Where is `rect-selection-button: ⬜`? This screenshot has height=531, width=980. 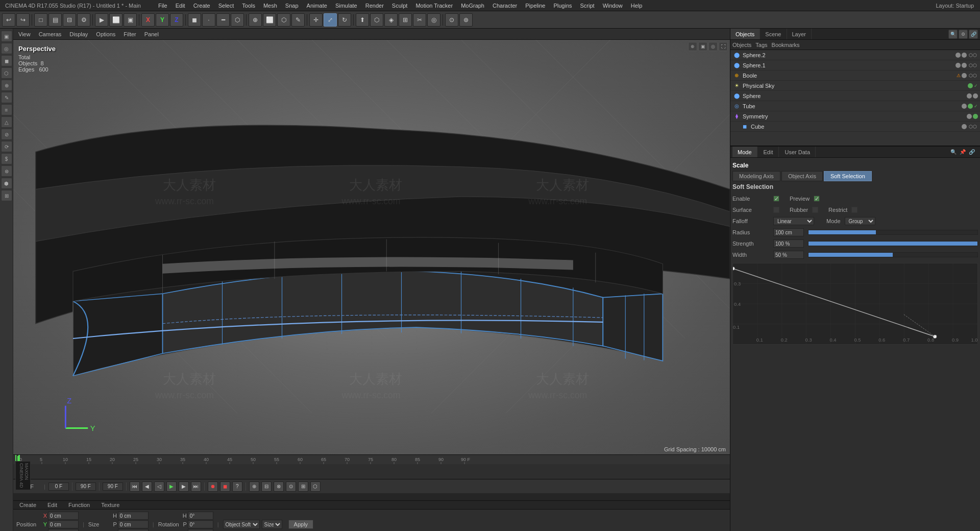 rect-selection-button: ⬜ is located at coordinates (270, 20).